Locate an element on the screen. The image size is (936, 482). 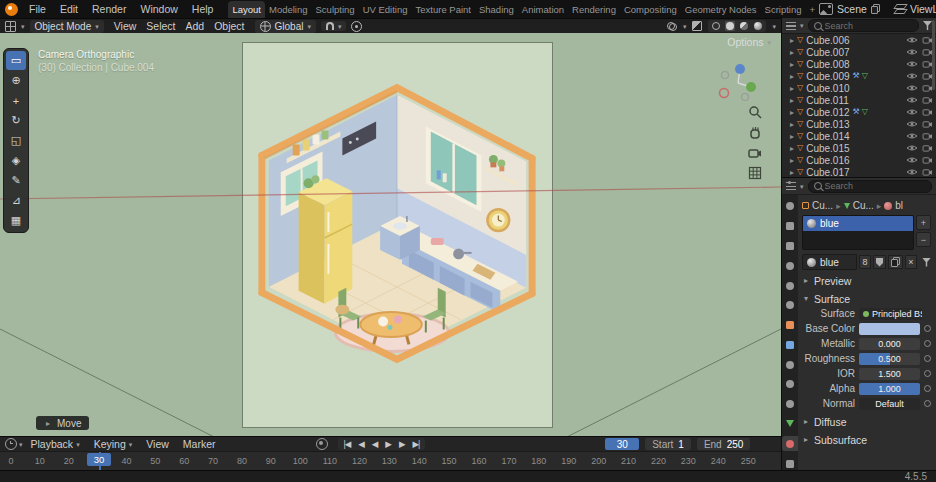
object-name: Cube.011 is located at coordinates (828, 100).